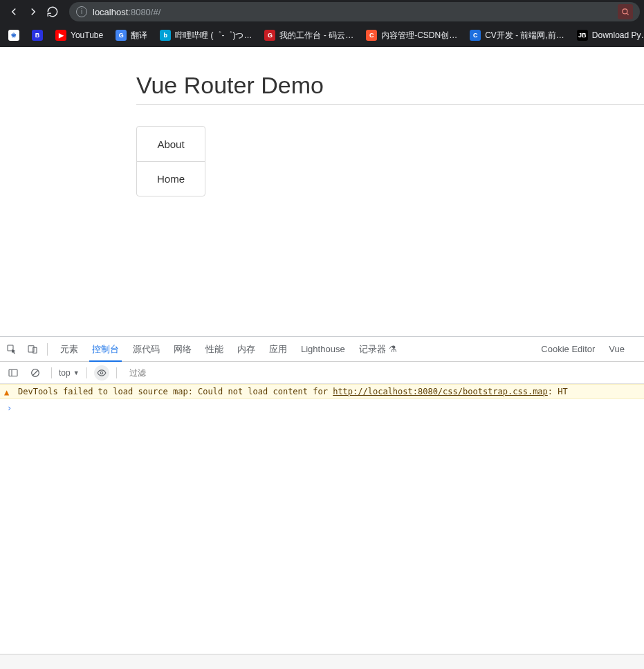  I want to click on bookmark-item: b哔哩哔哩 (゜-゜)つ…, so click(206, 36).